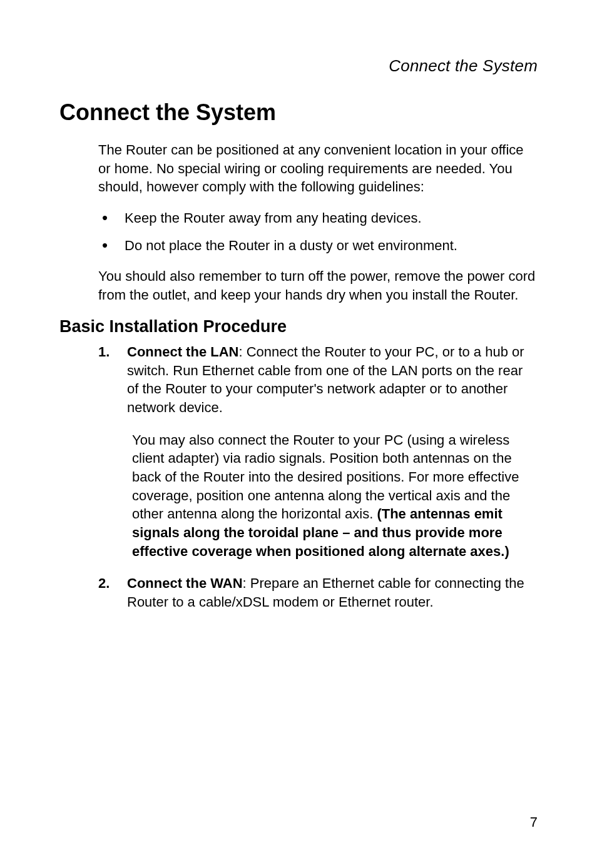 The height and width of the screenshot is (868, 597). Describe the element at coordinates (318, 593) in the screenshot. I see `list-item: 2. Connect the WAN: Prepare an Ethernet …` at that location.